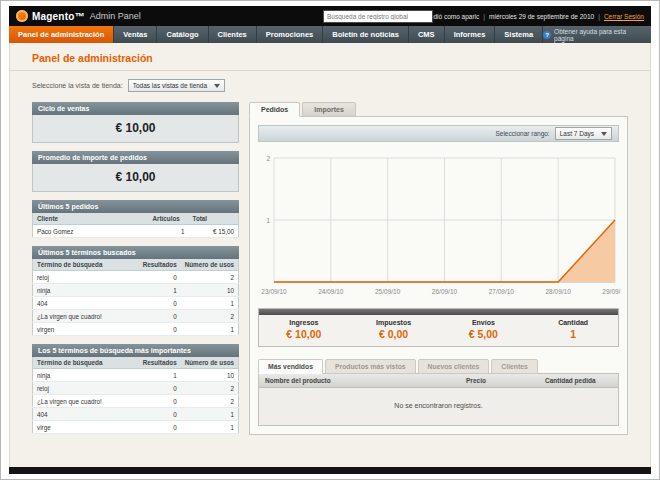 The image size is (660, 480). Describe the element at coordinates (78, 86) in the screenshot. I see `store-view-label: Seleccione la vista de tienda:` at that location.